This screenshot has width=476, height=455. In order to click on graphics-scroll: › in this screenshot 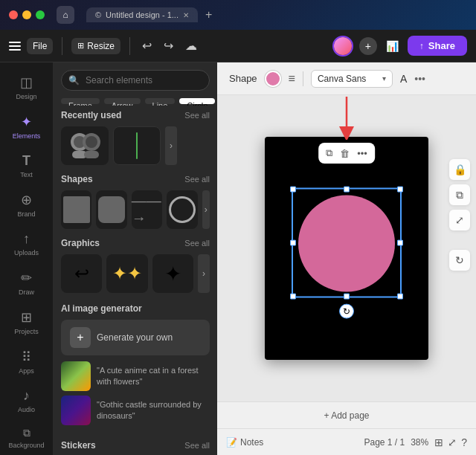, I will do `click(204, 274)`.